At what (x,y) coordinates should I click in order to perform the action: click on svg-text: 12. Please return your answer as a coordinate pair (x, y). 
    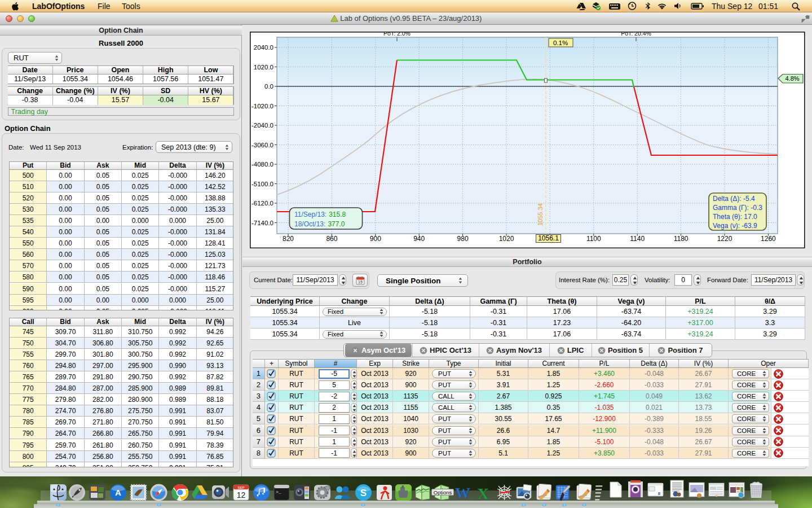
    Looking at the image, I should click on (241, 495).